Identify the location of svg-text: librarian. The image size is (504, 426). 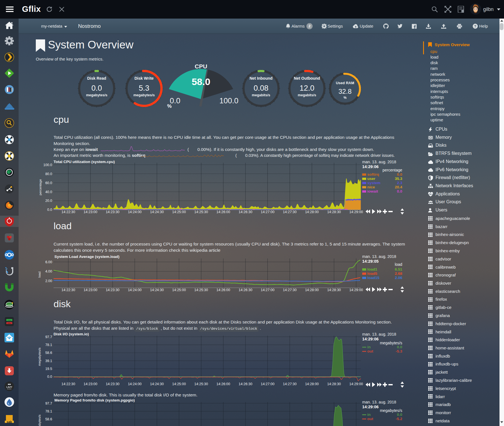
(10, 389).